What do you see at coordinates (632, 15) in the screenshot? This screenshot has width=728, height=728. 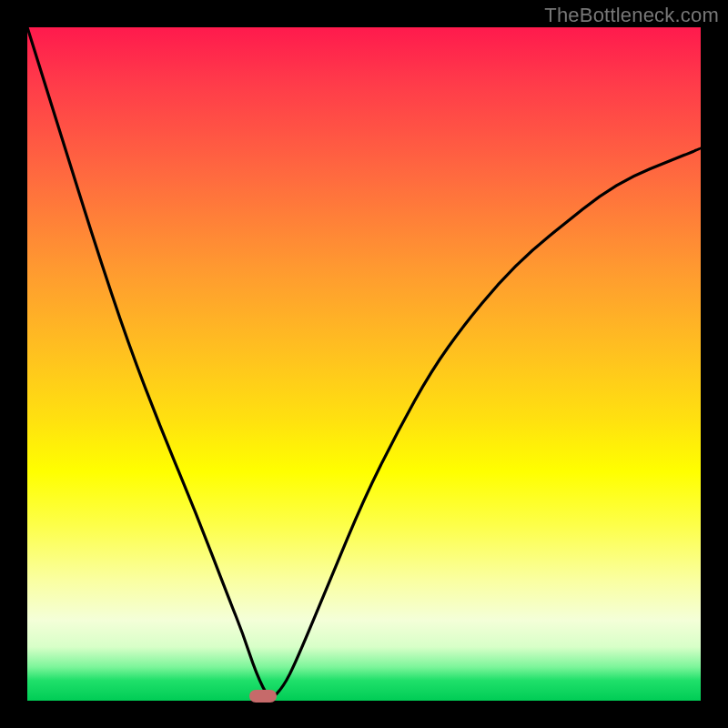 I see `attribution-label: TheBottleneck.com` at bounding box center [632, 15].